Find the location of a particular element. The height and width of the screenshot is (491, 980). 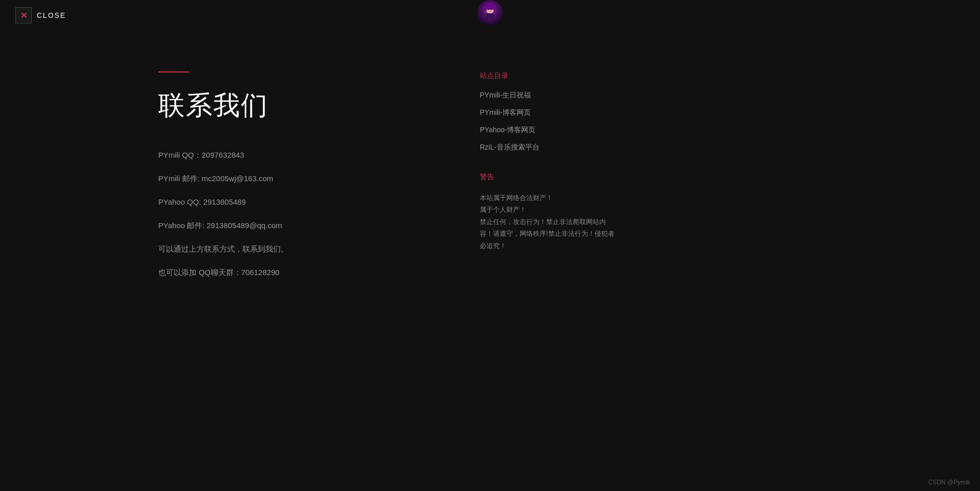

link-pymili-birthday: PYmili-生日祝福 is located at coordinates (556, 95).